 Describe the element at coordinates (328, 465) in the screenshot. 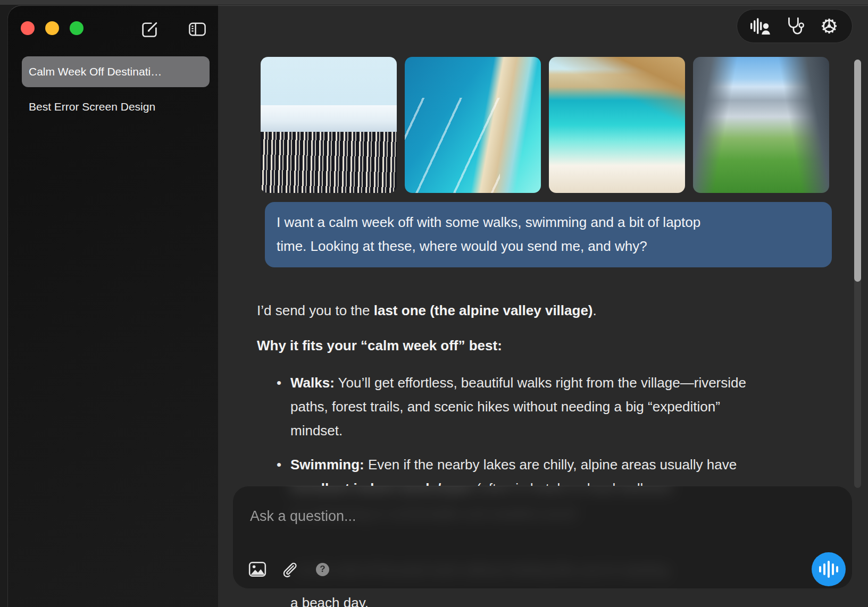

I see `bullet-label: Swimming:` at that location.